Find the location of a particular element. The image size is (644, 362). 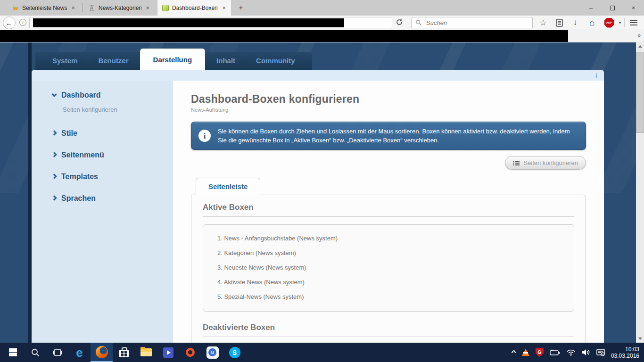

app-favicon is located at coordinates (165, 8).